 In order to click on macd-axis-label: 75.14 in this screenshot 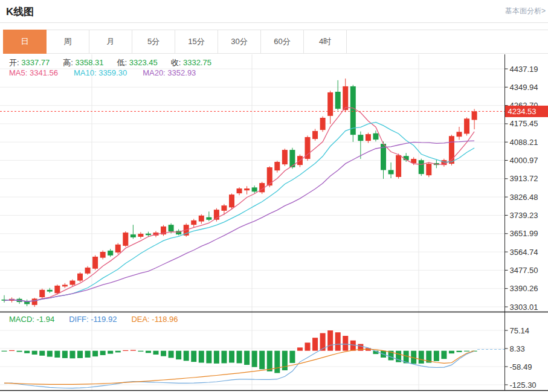, I will do `click(520, 331)`.